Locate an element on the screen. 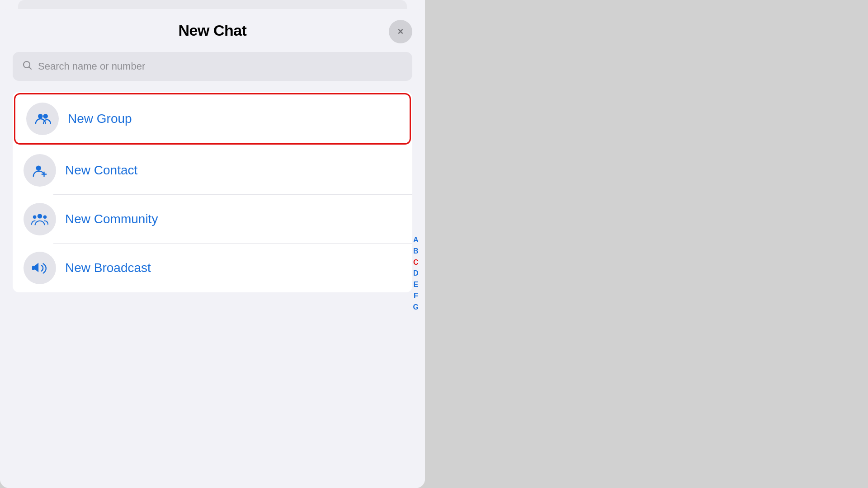 Image resolution: width=868 pixels, height=488 pixels. new-group-label: New Group is located at coordinates (100, 119).